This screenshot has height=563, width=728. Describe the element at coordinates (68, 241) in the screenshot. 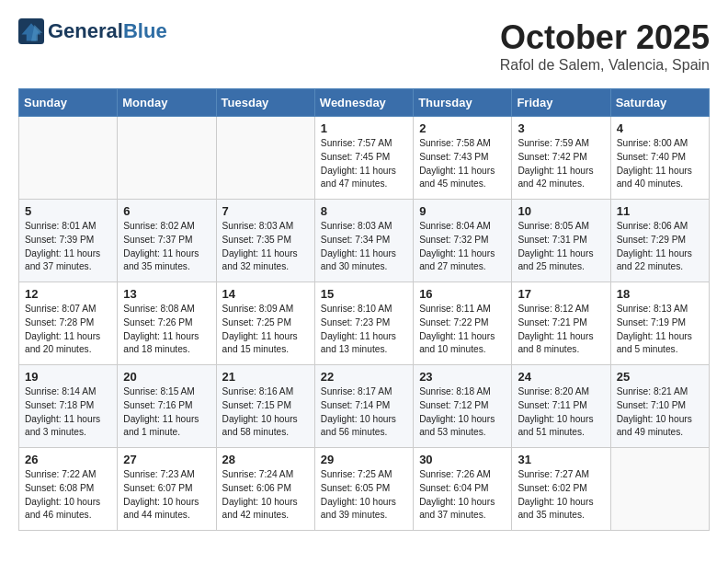

I see `cell-content: Sunset: 7:39 PM` at that location.